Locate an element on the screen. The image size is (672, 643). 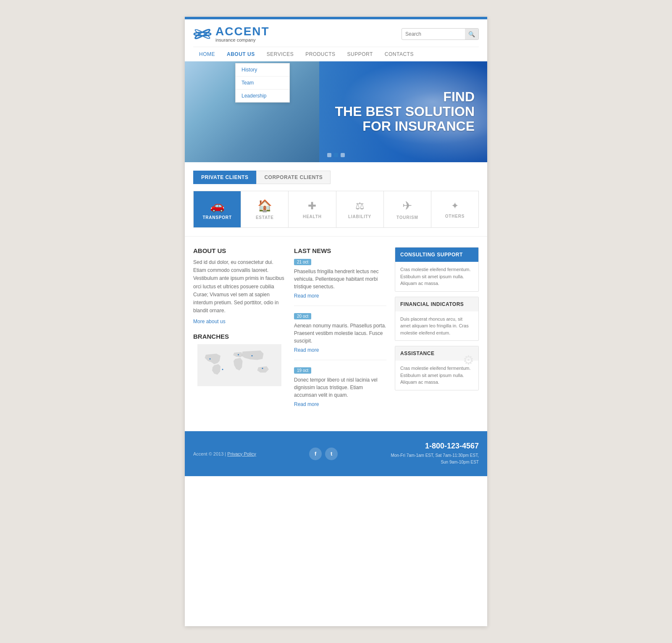
icon-health: ✚ HEALTH is located at coordinates (312, 209).